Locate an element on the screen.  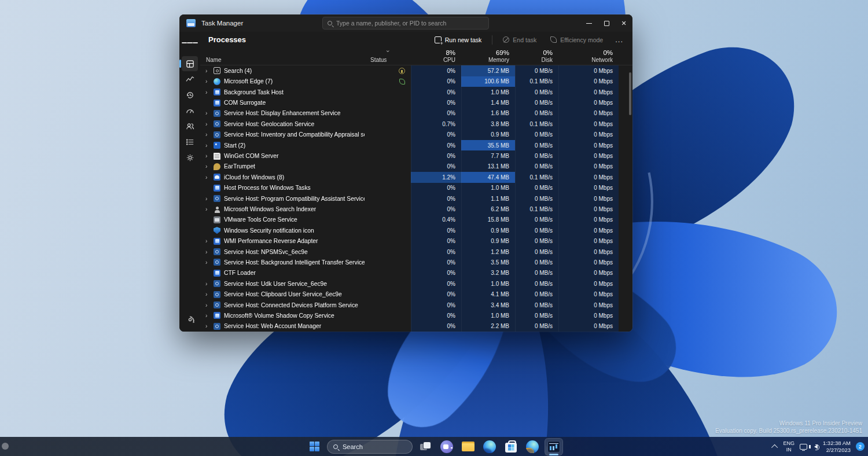
table-row: › Host Process for Windows Tasks 0% 1.0 … is located at coordinates (417, 188).